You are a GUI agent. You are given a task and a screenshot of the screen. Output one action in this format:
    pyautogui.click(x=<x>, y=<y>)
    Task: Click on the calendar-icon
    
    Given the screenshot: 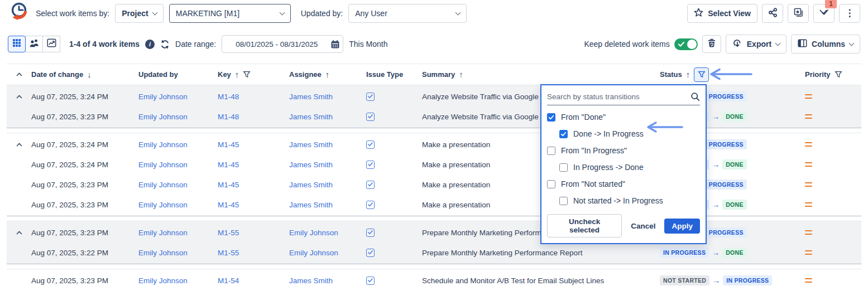 What is the action you would take?
    pyautogui.click(x=335, y=45)
    